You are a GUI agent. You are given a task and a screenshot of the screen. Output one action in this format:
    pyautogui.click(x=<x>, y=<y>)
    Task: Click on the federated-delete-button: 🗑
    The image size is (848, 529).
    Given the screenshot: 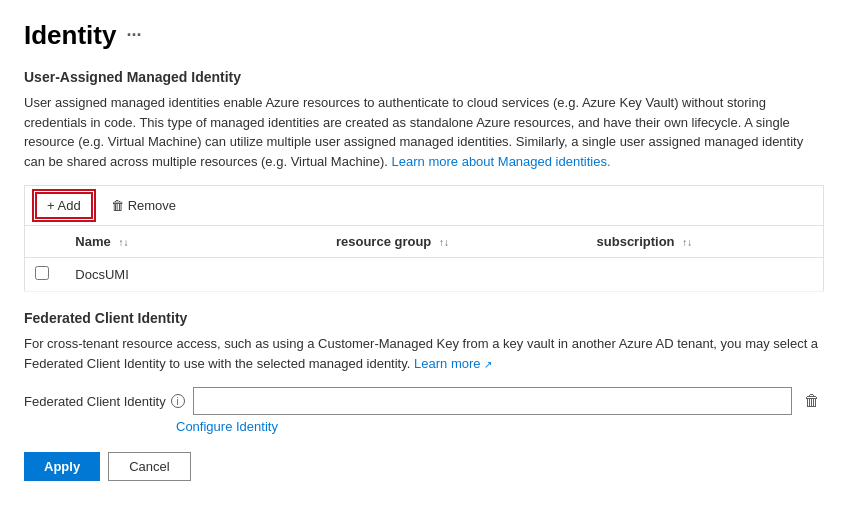 What is the action you would take?
    pyautogui.click(x=812, y=401)
    